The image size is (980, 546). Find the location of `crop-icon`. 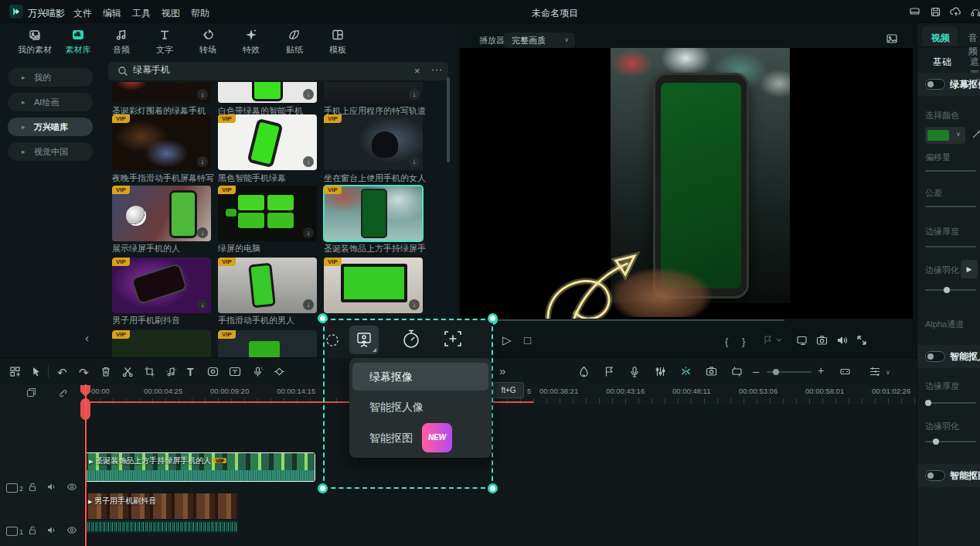

crop-icon is located at coordinates (150, 371).